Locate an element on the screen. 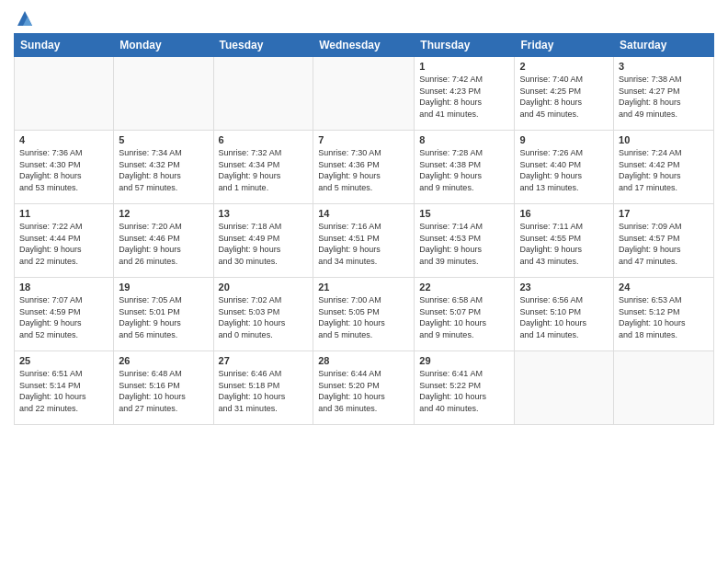 The width and height of the screenshot is (728, 563). day-number: 7 is located at coordinates (364, 140).